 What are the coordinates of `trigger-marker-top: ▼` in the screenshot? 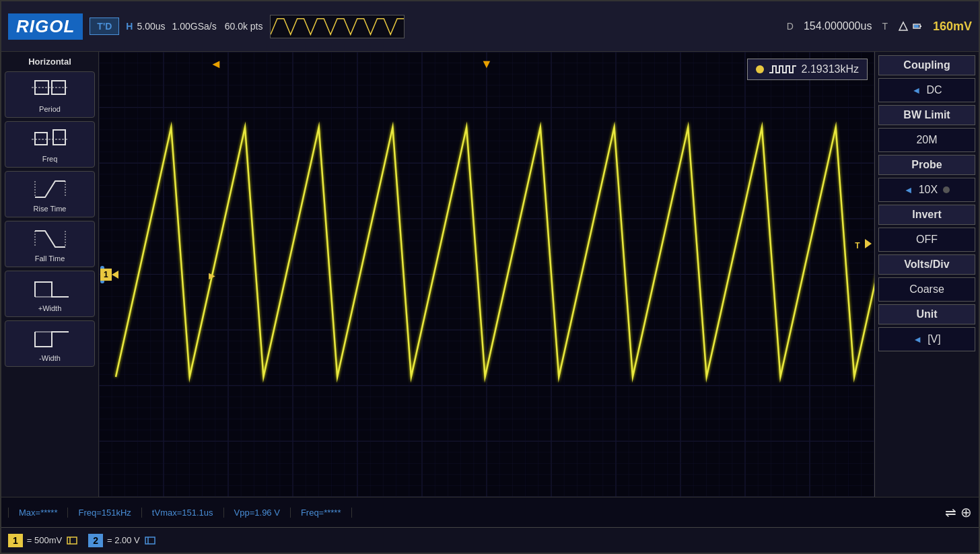 It's located at (487, 65).